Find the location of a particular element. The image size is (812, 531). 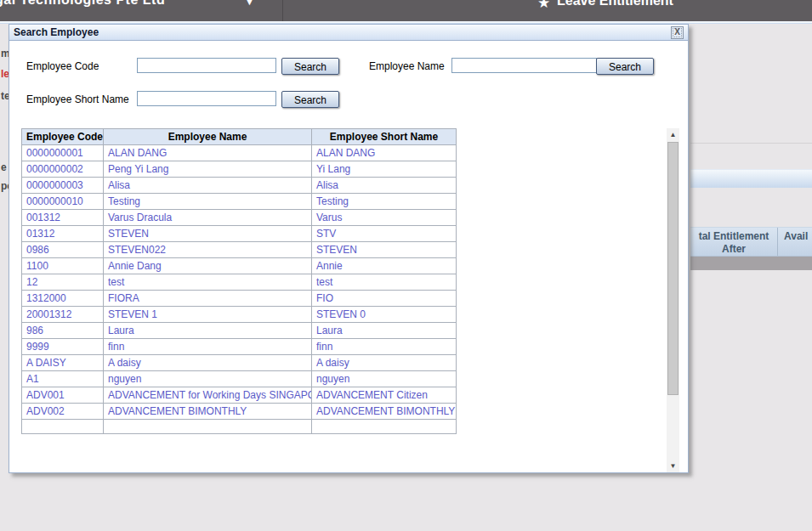

table-cell: Annie is located at coordinates (384, 267).